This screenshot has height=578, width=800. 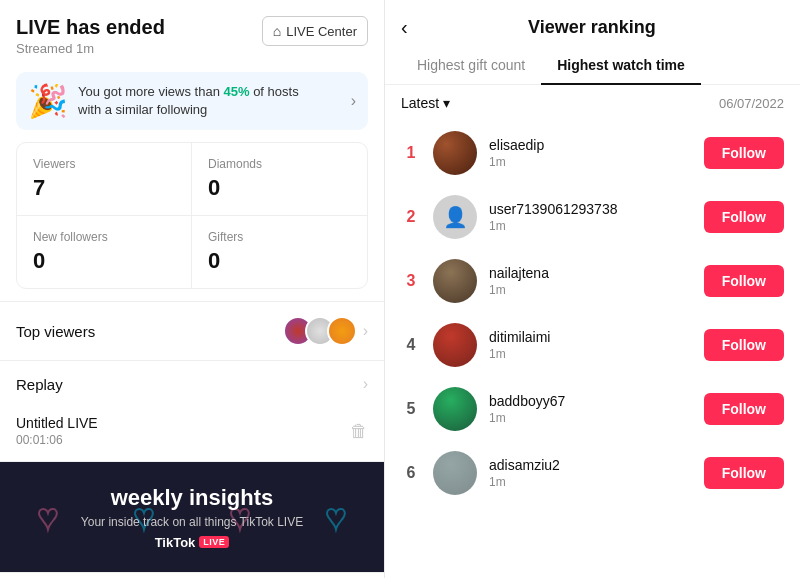 I want to click on viewer-name-4: ditimilaimi, so click(x=590, y=337).